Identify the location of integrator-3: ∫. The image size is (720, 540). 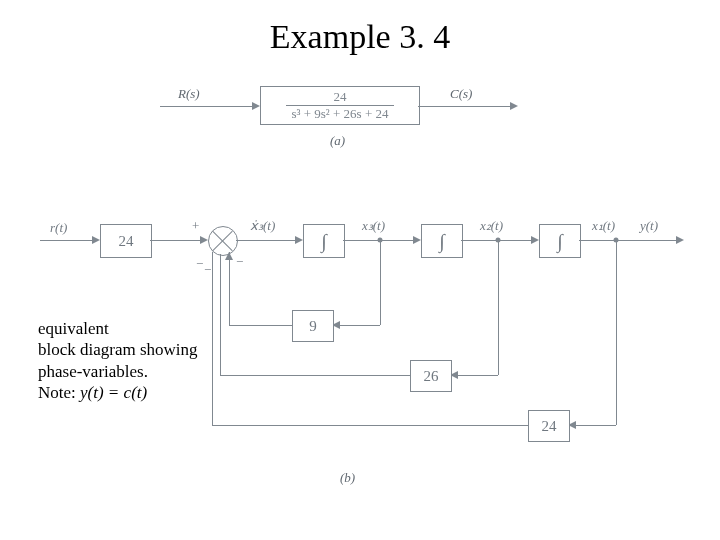
(560, 241).